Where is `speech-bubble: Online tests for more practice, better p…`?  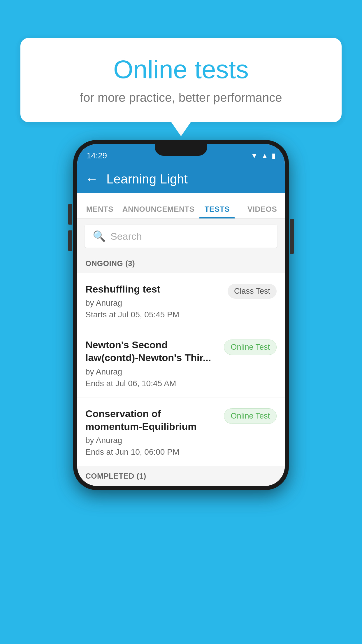 speech-bubble: Online tests for more practice, better p… is located at coordinates (181, 80).